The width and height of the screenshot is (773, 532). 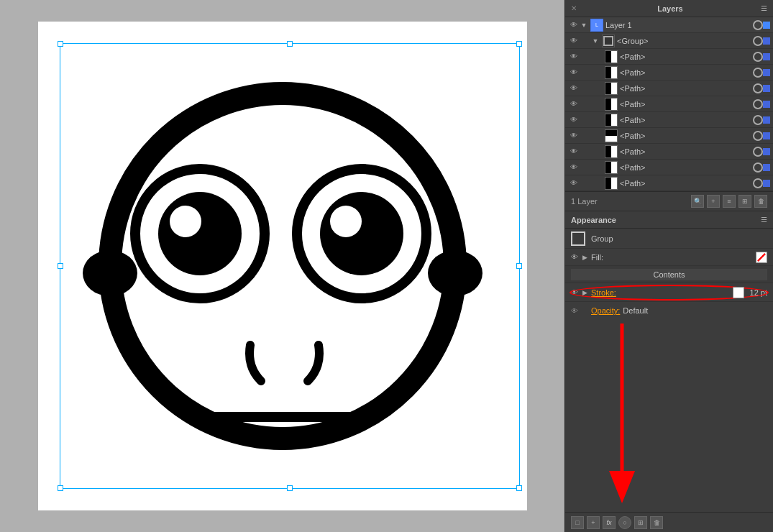 I want to click on delete-layer-button: 🗑, so click(x=761, y=201).